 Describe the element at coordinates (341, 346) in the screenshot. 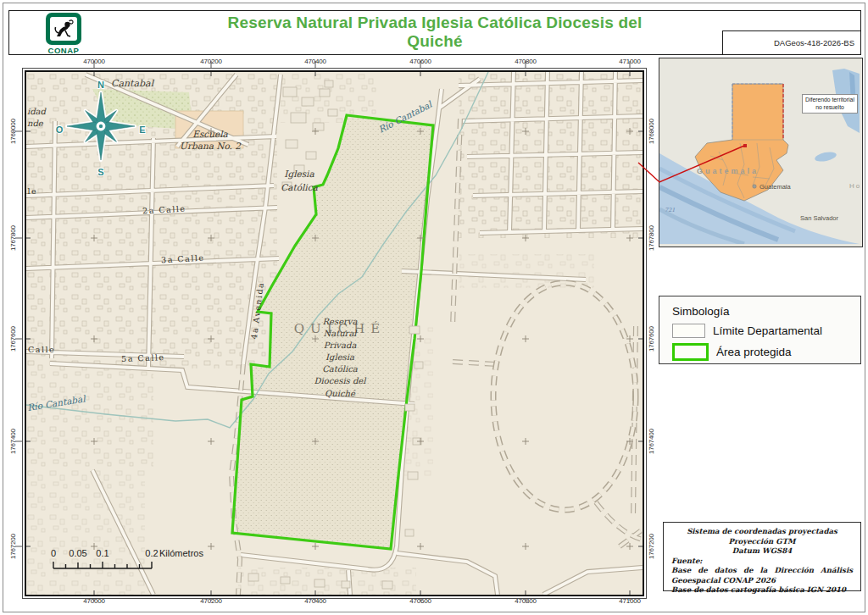

I see `svg-text: Privada` at that location.